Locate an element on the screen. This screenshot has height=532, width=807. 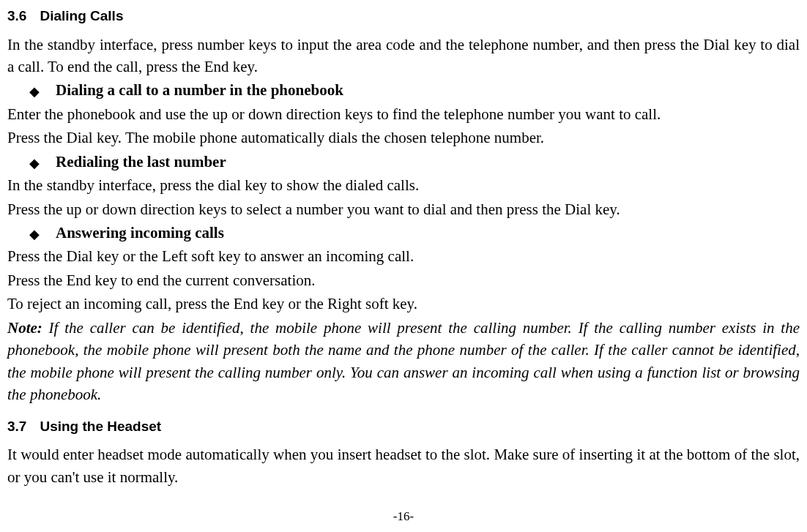
body-text: It would enter headset mode automaticall… is located at coordinates (404, 465).